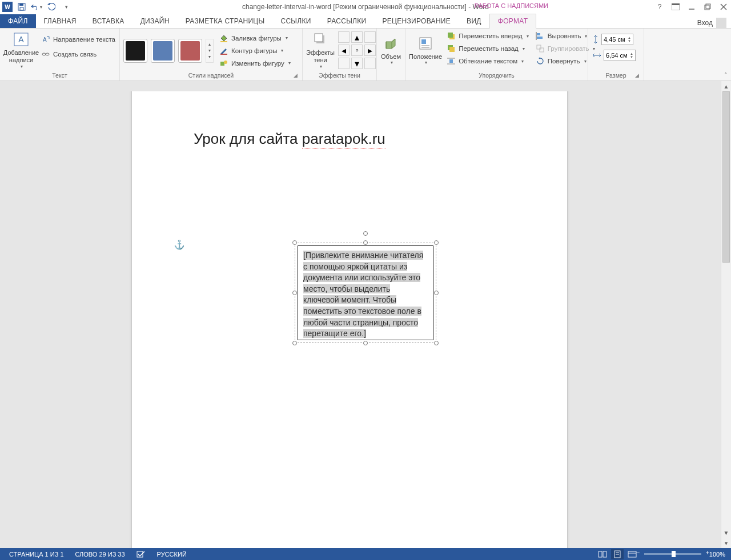 The image size is (731, 560). I want to click on group-label-text: Текст, so click(59, 75).